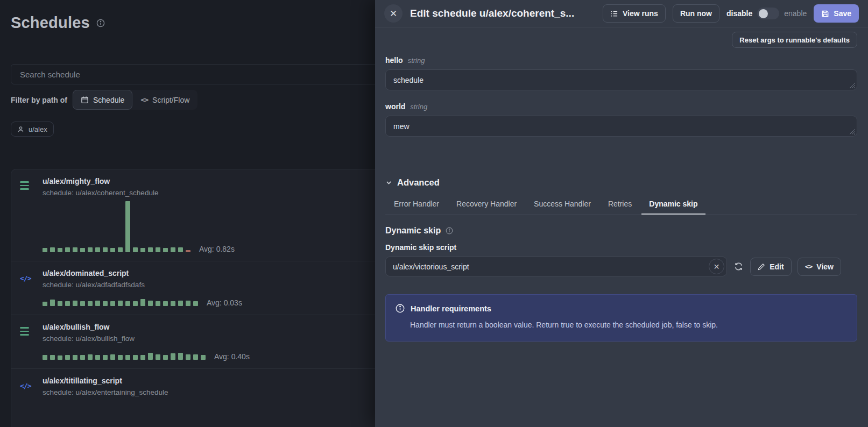 This screenshot has width=868, height=427. What do you see at coordinates (771, 267) in the screenshot?
I see `edit-script-button: Edit` at bounding box center [771, 267].